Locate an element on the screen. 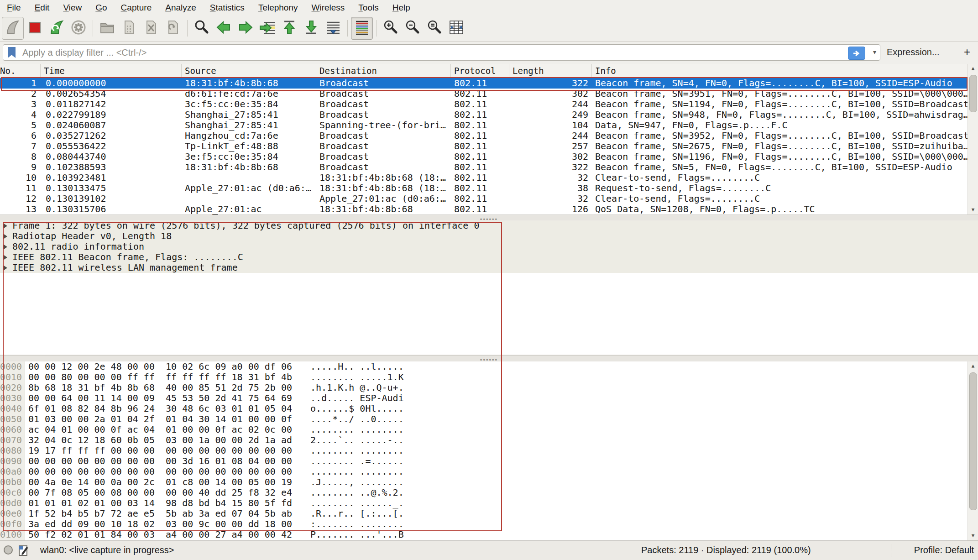 This screenshot has height=560, width=978. hex-ascii: :....... ........ is located at coordinates (357, 524).